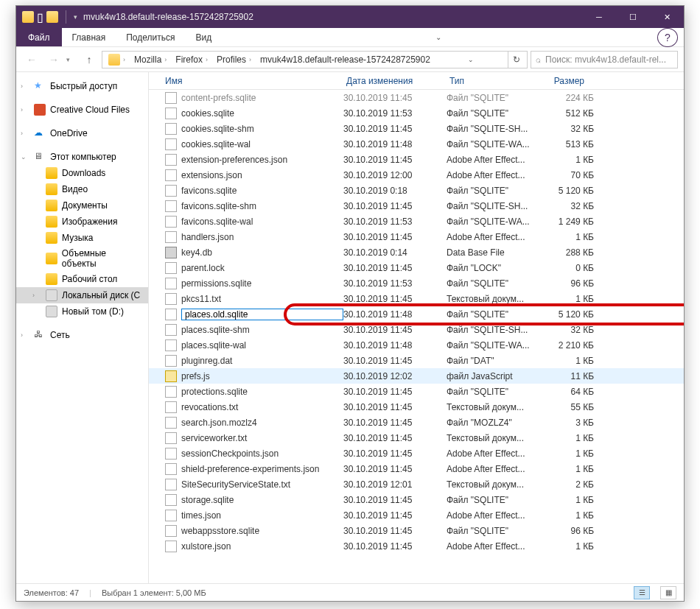 Image resolution: width=700 pixels, height=609 pixels. I want to click on search-input: ⌕ Поиск: mvuk4w18.default-rel..., so click(604, 60).